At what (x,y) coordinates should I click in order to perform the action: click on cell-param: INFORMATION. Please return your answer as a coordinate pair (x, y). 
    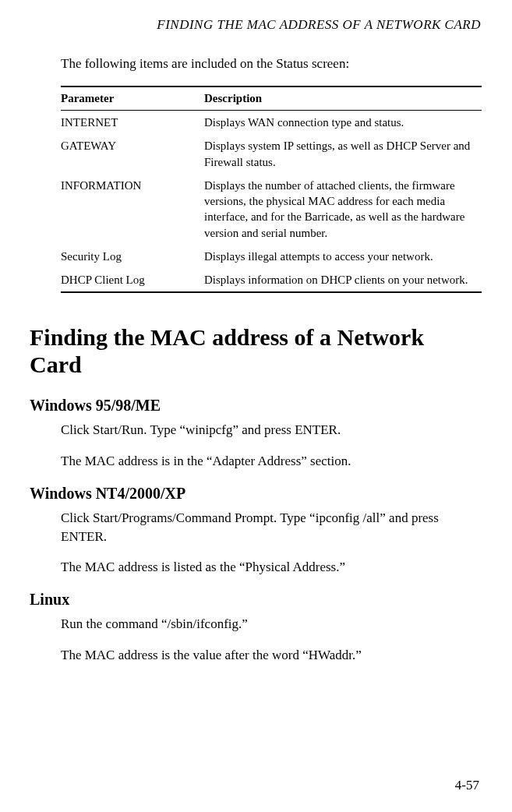
    Looking at the image, I should click on (132, 209).